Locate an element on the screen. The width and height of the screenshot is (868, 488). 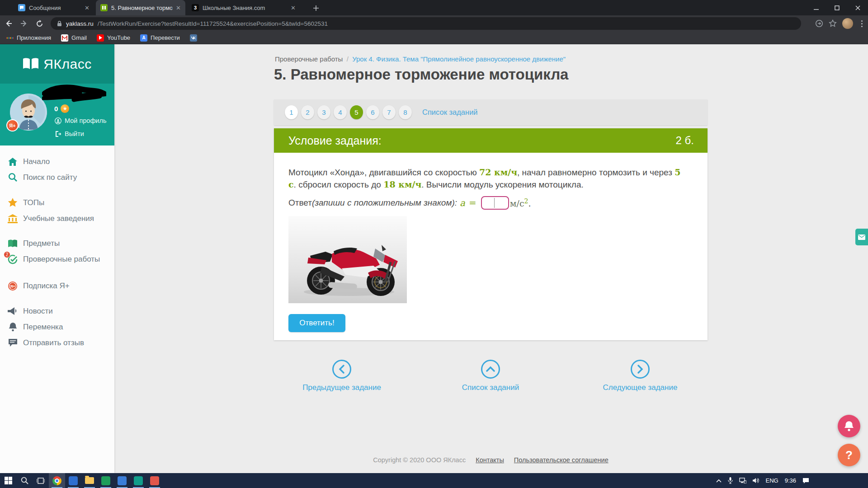
bookmark-youtube: YouTube is located at coordinates (113, 38).